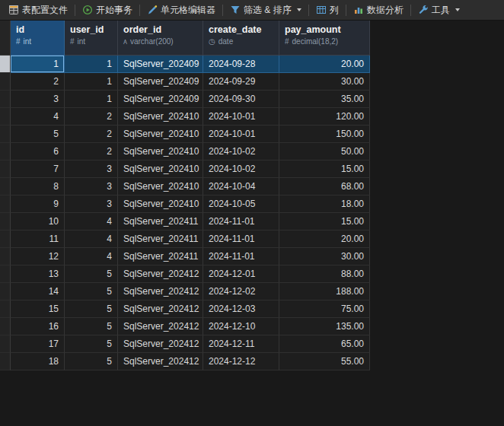 This screenshot has height=426, width=504. I want to click on cell-id: 14, so click(38, 292).